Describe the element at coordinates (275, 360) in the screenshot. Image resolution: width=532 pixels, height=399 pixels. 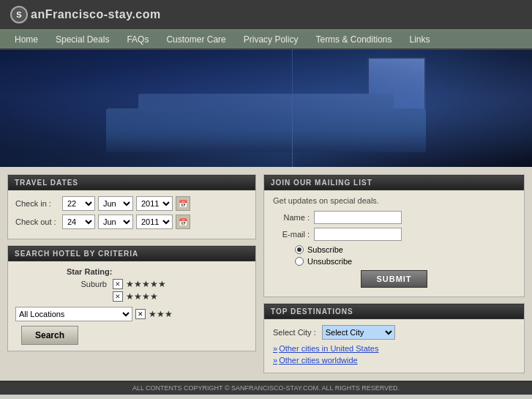
I see `arrow-icon-2: »` at that location.